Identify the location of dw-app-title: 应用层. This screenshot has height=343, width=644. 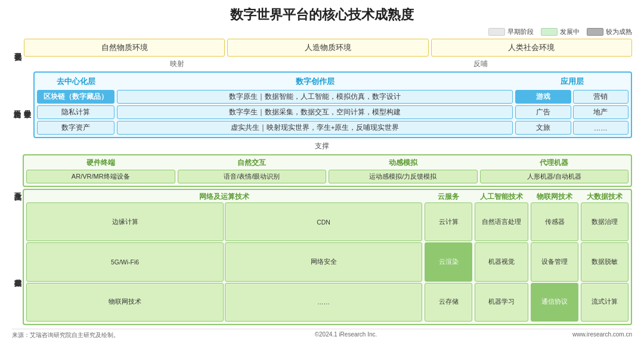
(572, 82).